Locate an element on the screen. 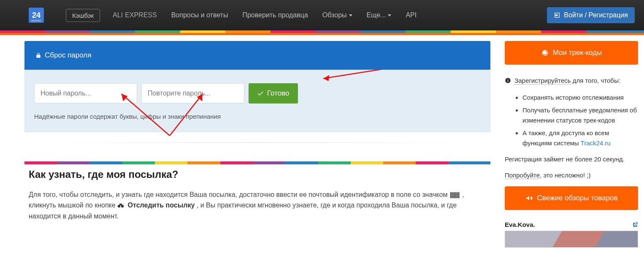  benefit-list: Сохранять историю отслеживания Получать … is located at coordinates (571, 120).